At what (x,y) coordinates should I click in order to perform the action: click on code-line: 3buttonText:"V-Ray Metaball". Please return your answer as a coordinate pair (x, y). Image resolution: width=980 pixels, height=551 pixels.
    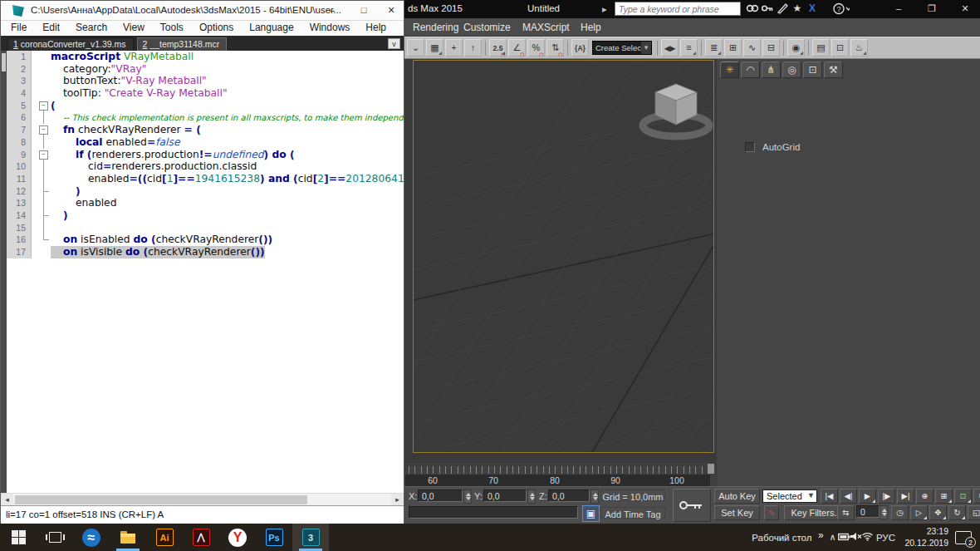
    Looking at the image, I should click on (203, 81).